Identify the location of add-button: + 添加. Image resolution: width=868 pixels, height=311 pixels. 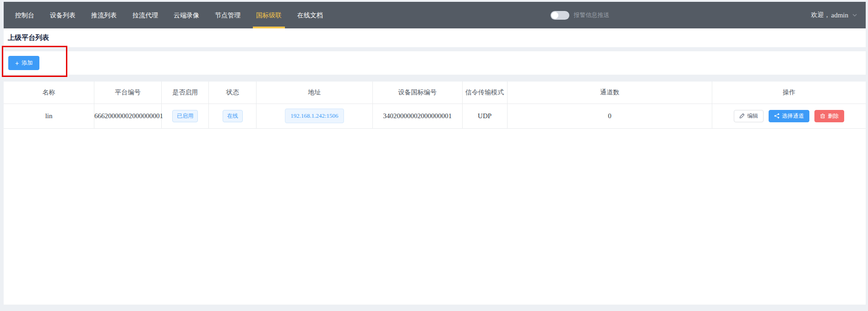
(24, 63).